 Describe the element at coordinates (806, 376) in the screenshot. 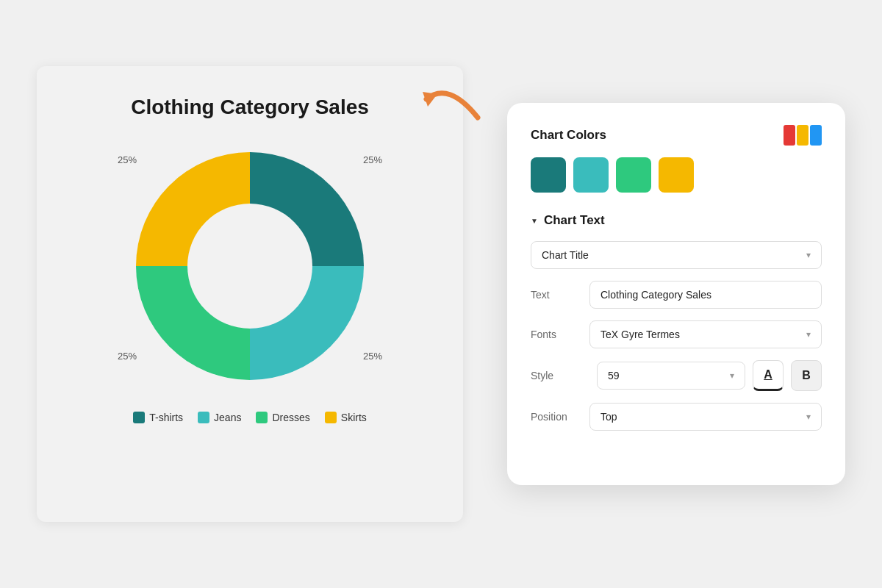

I see `style-btn-b-label: B` at that location.